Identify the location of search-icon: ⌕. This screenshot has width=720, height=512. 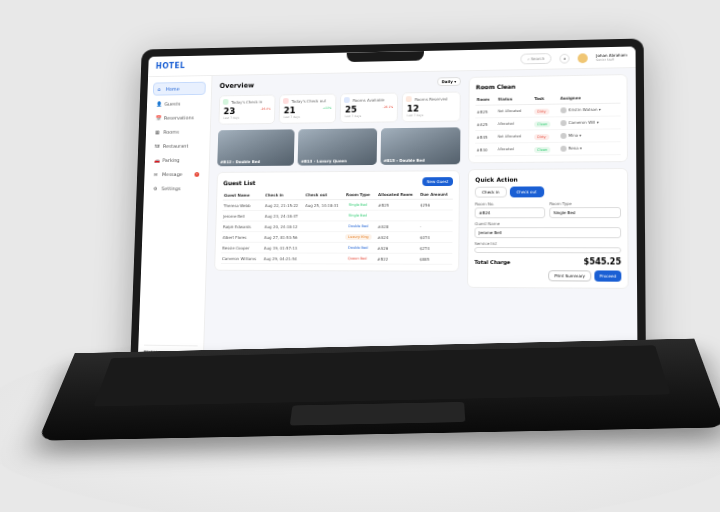
(528, 58).